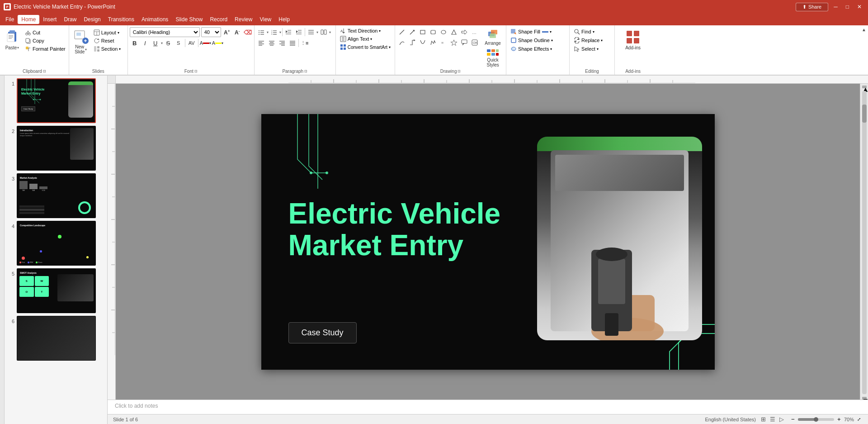 The height and width of the screenshot is (424, 868). Describe the element at coordinates (56, 148) in the screenshot. I see `slide-2-thumbnail: Introduction Lorem ipsum dolor sit amet …` at that location.